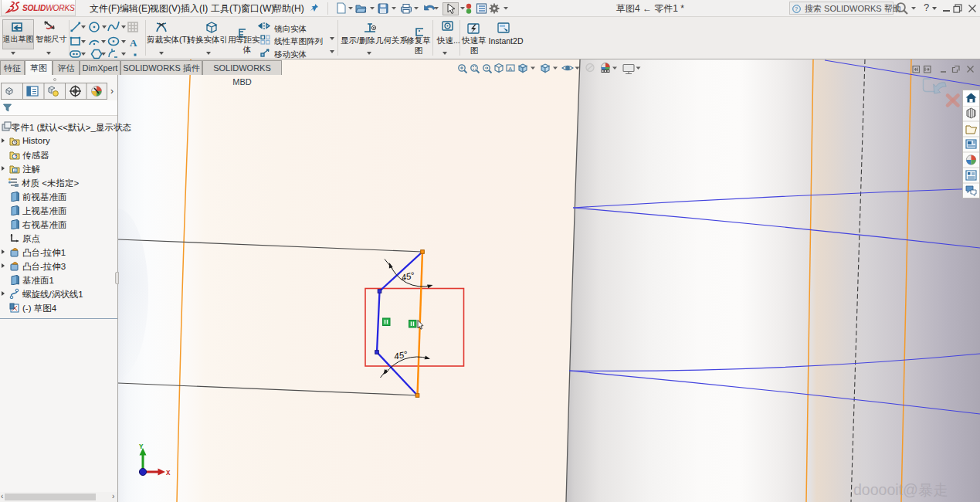  I want to click on svg-text: dooooit@暴走, so click(900, 490).